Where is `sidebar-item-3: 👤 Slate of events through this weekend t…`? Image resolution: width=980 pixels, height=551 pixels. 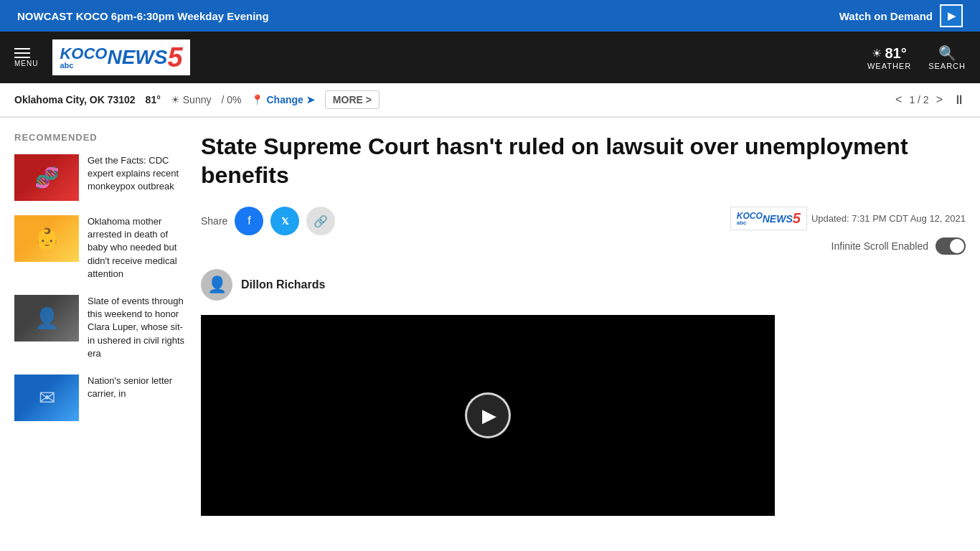
sidebar-item-3: 👤 Slate of events through this weekend t… is located at coordinates (100, 327).